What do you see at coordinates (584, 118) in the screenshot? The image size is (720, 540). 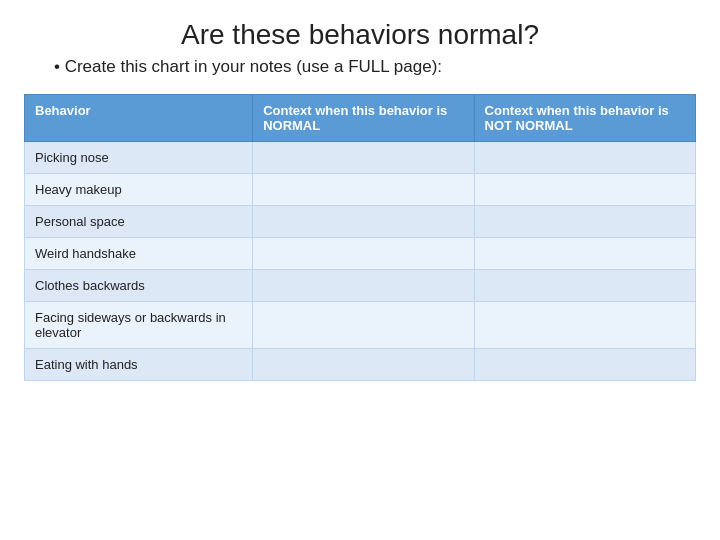 I see `header-not-normal: Context when this behavior is NOT NORMAL` at bounding box center [584, 118].